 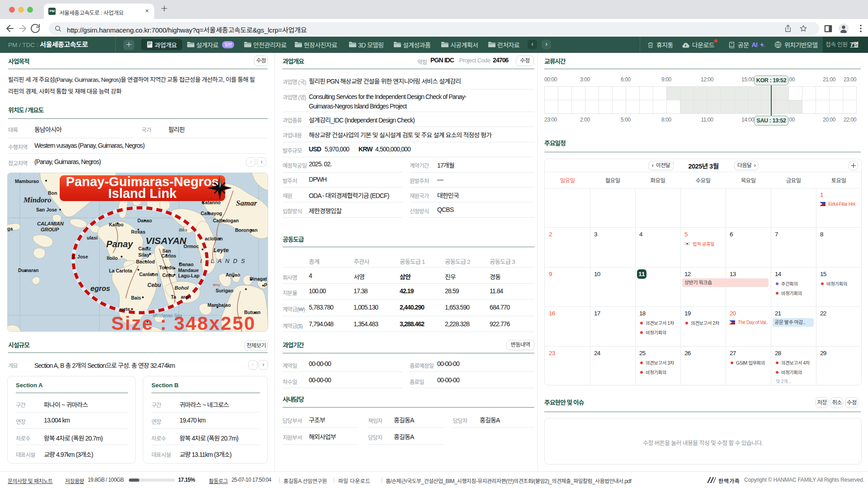 What do you see at coordinates (226, 221) in the screenshot?
I see `svg-text: Catbalogan` at bounding box center [226, 221].